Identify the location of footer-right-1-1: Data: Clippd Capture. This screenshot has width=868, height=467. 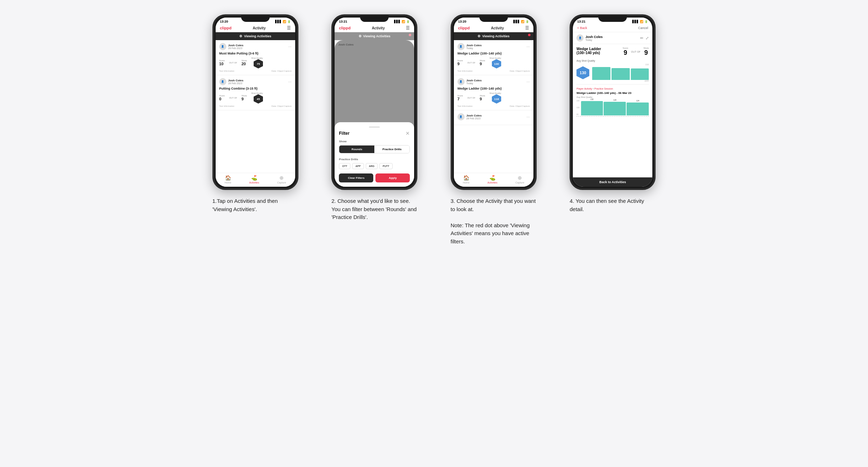
(282, 71).